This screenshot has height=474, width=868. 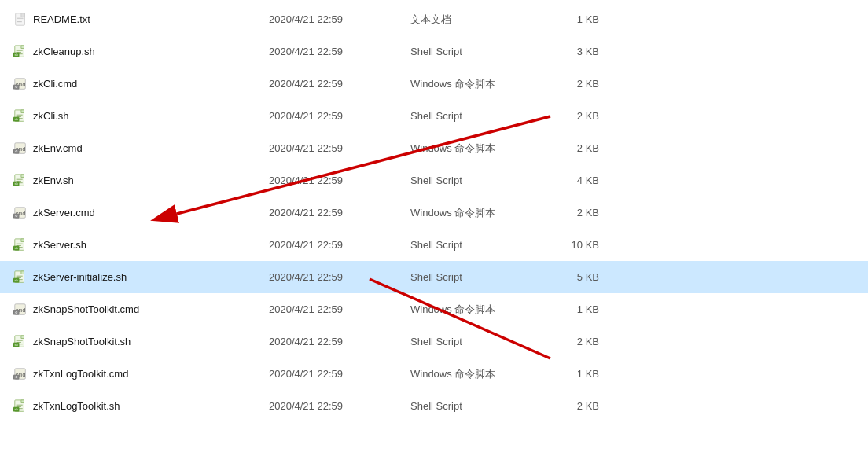 What do you see at coordinates (434, 277) in the screenshot?
I see `table-row: sh zkServer-initialize.sh 2020/4/21 22:5…` at bounding box center [434, 277].